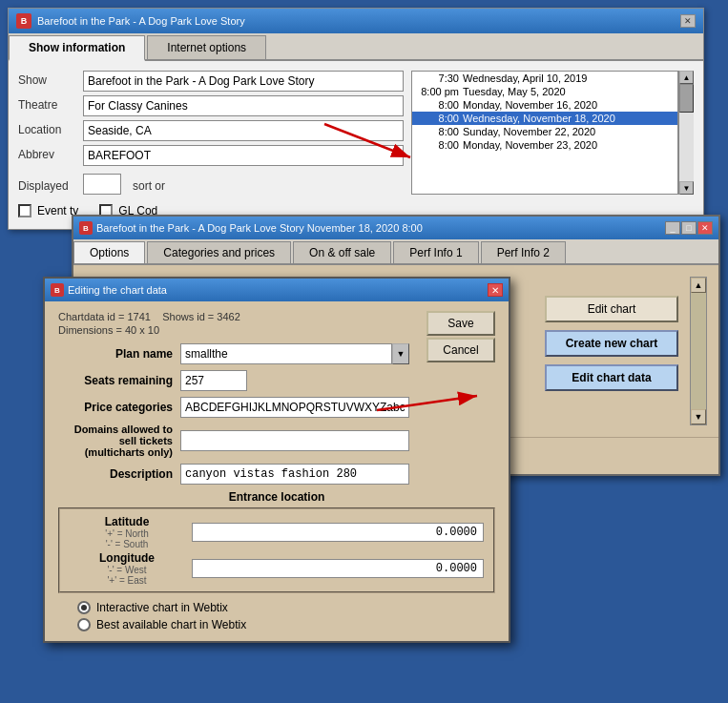  What do you see at coordinates (356, 48) in the screenshot?
I see `main-tab-bar: Show information Internet options` at bounding box center [356, 48].